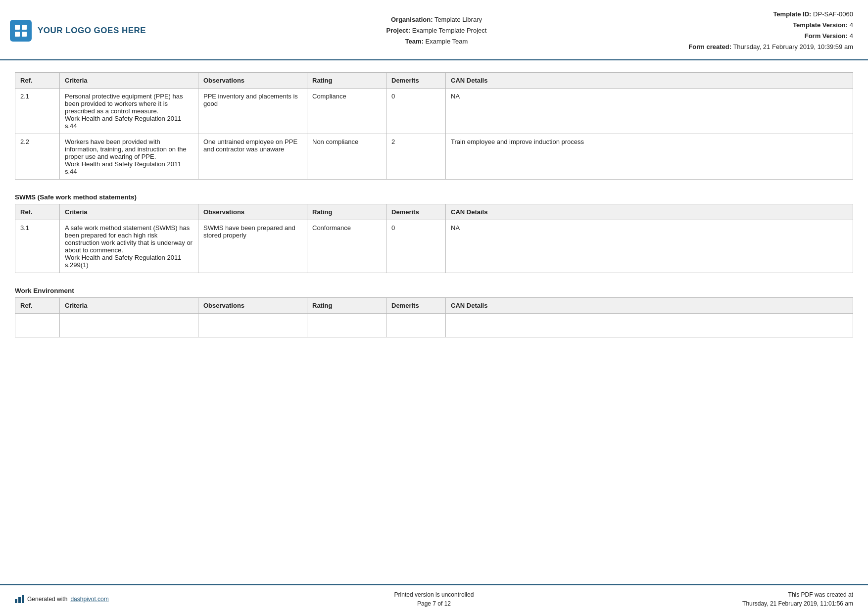 The width and height of the screenshot is (868, 613). What do you see at coordinates (38, 246) in the screenshot?
I see `cell-ref-3-1: 3.1` at bounding box center [38, 246].